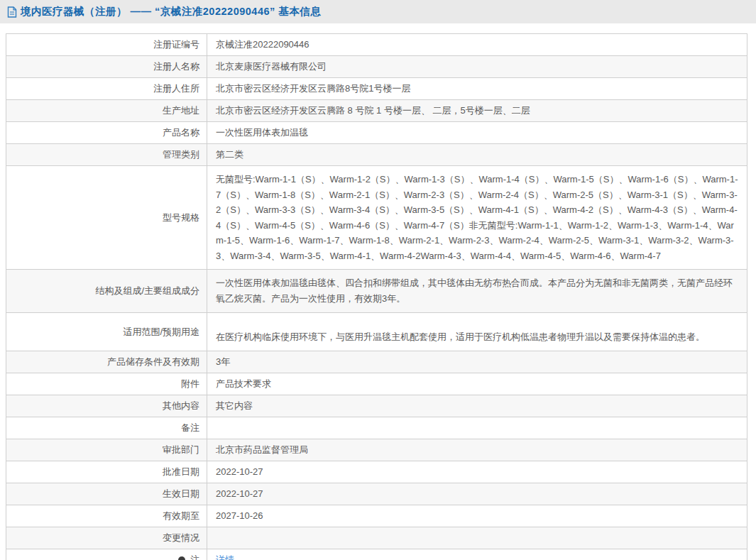 Image resolution: width=756 pixels, height=560 pixels. I want to click on row-value: 第二类, so click(477, 155).